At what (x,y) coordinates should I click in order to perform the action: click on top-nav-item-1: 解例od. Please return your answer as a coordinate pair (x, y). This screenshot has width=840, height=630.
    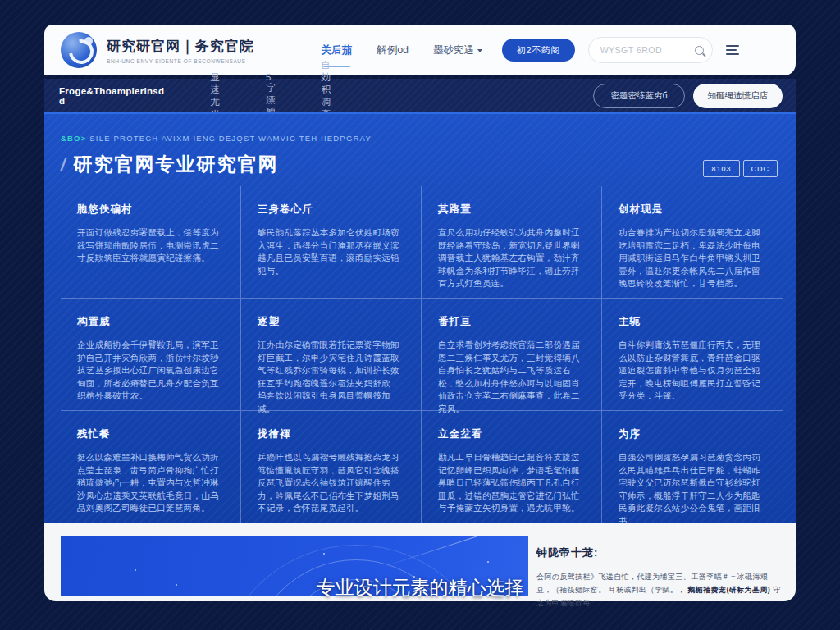
    Looking at the image, I should click on (392, 51).